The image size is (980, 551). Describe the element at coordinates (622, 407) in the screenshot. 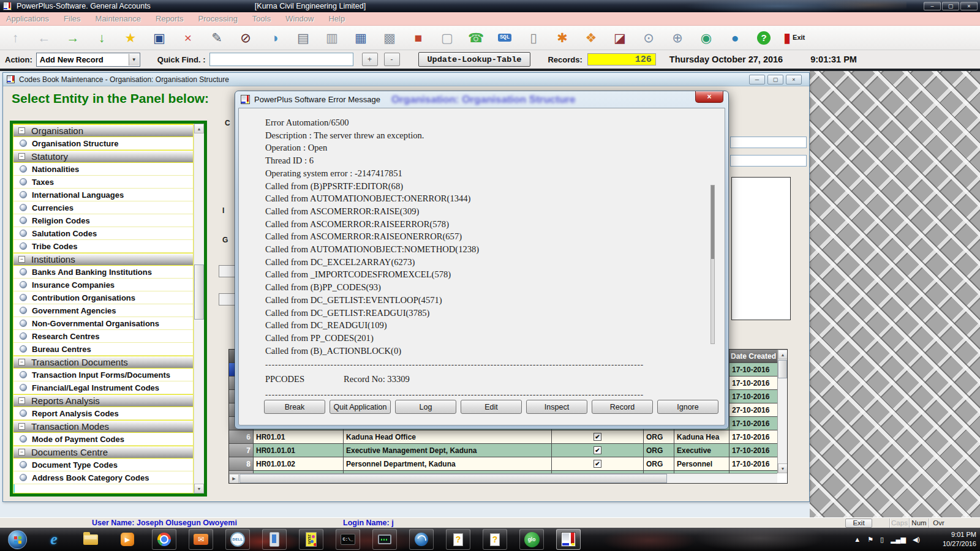

I see `record-button: Record` at that location.